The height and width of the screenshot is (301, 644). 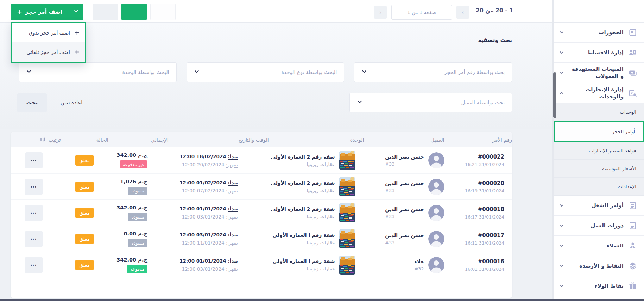 What do you see at coordinates (599, 286) in the screenshot?
I see `sidebar-item: نقاط الولاء` at bounding box center [599, 286].